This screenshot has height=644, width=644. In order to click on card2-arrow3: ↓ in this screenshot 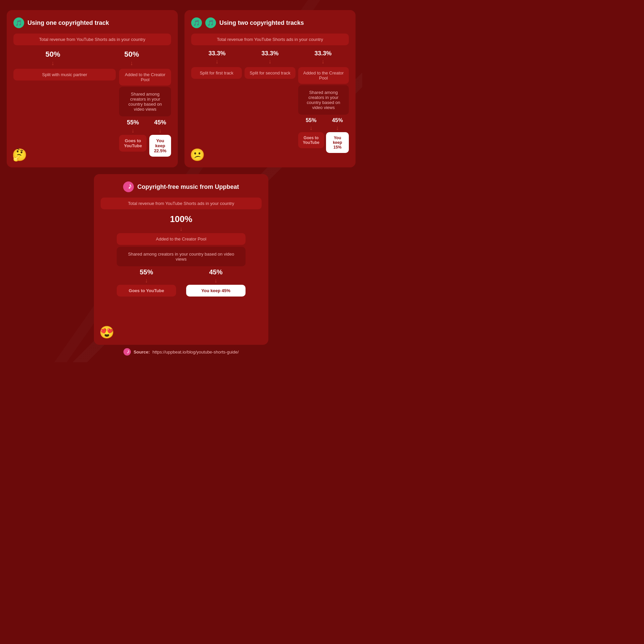, I will do `click(323, 61)`.